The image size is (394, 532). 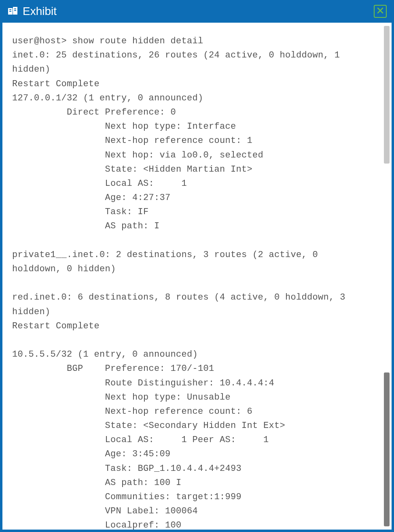 I want to click on exhibit-icon, so click(x=13, y=11).